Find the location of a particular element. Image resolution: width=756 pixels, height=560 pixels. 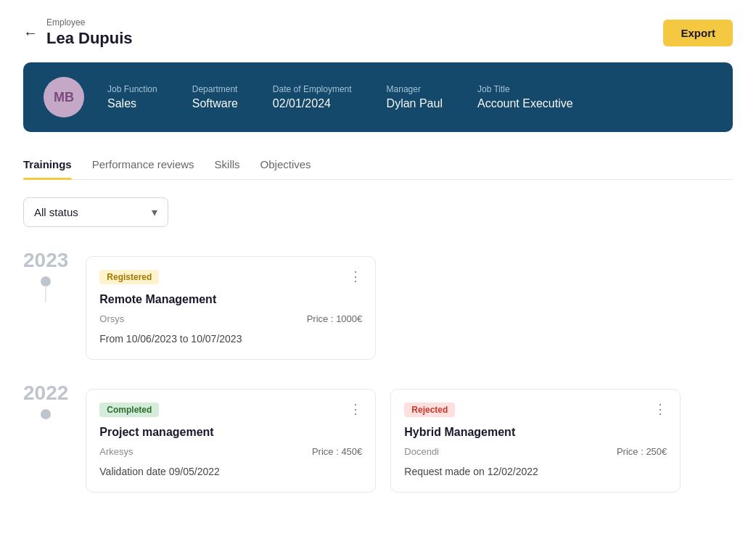

manager-label: Manager is located at coordinates (415, 89).